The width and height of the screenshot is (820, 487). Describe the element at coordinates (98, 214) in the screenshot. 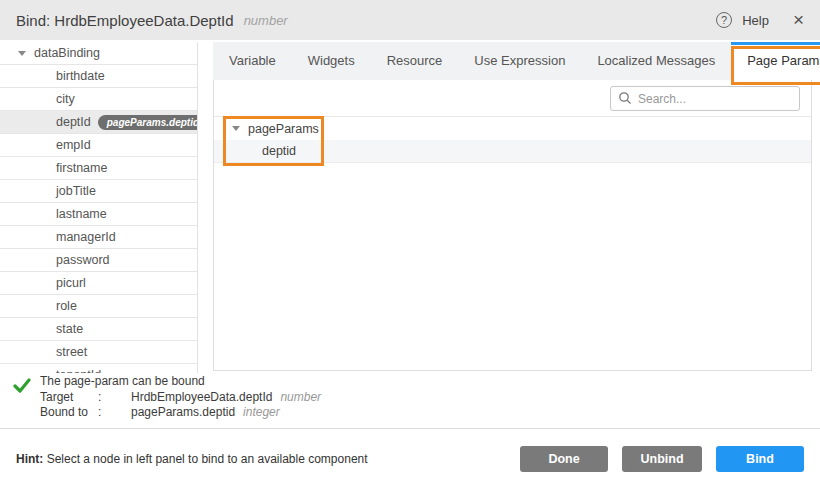

I see `sidebar-item-lastname: lastname` at that location.